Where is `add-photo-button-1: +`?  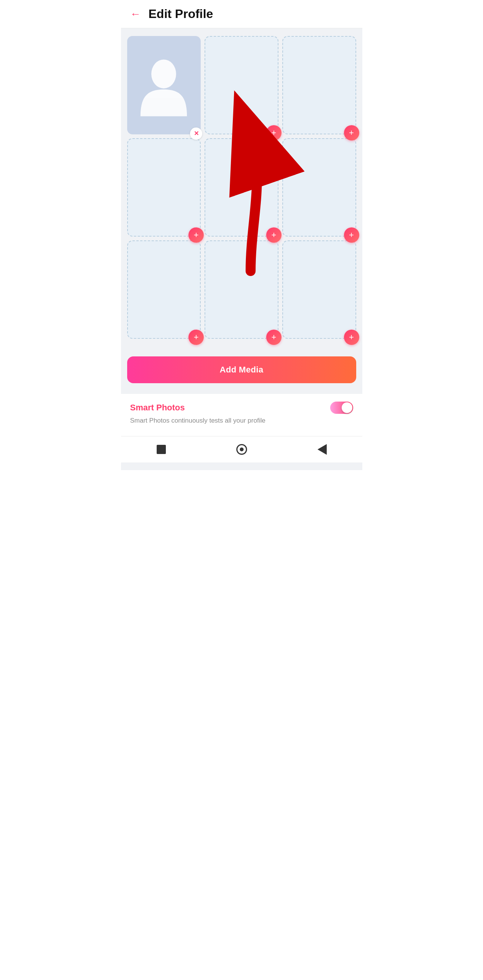 add-photo-button-1: + is located at coordinates (274, 133).